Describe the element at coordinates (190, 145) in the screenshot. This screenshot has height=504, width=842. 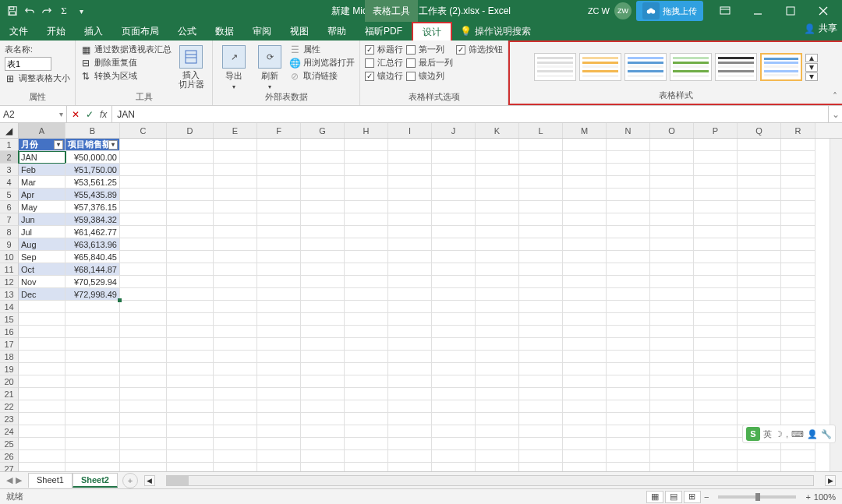
I see `cell-D1` at that location.